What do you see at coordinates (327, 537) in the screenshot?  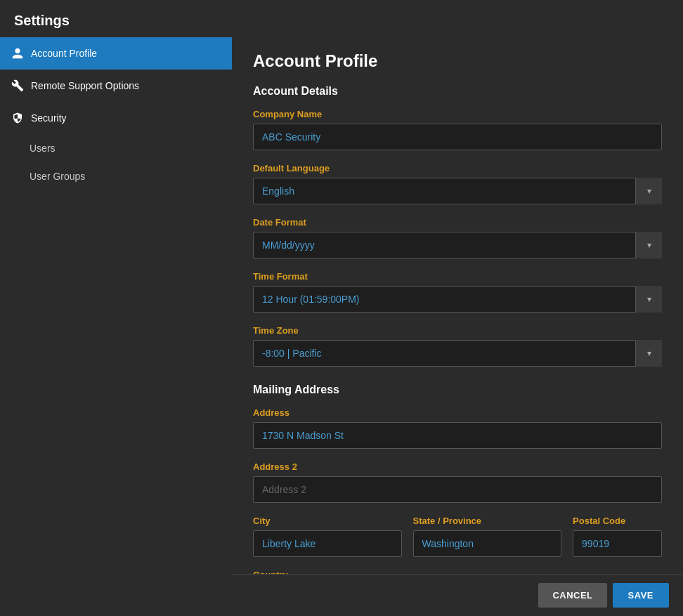 I see `city-group: City` at bounding box center [327, 537].